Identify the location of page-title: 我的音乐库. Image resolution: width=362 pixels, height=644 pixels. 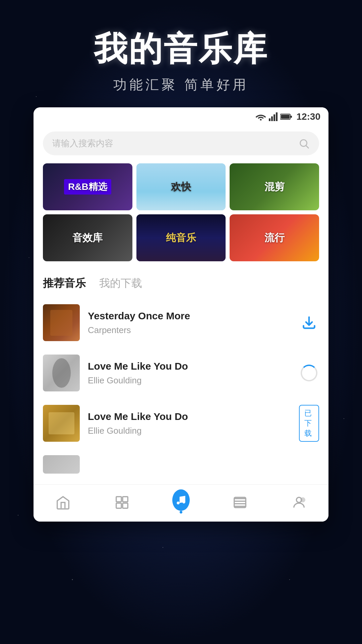
(181, 50).